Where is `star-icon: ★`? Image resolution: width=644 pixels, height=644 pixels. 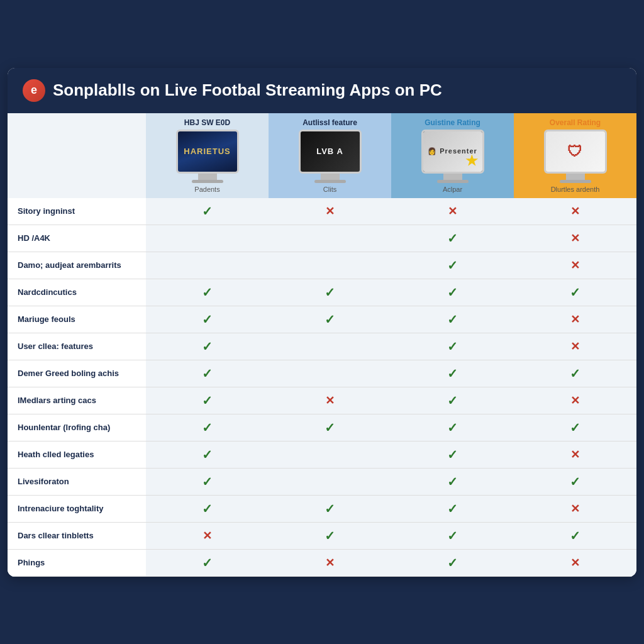 star-icon: ★ is located at coordinates (472, 161).